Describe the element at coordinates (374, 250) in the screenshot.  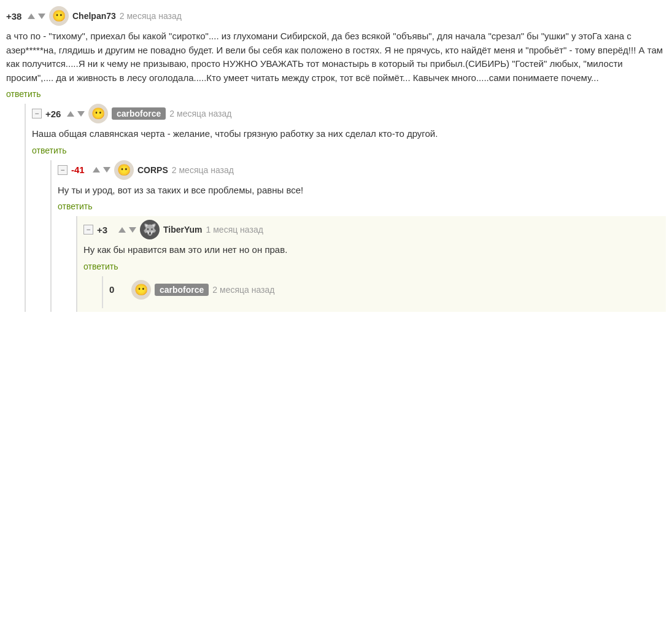
I see `text-c4: Ну как бы нравится вам это или нет но он…` at that location.